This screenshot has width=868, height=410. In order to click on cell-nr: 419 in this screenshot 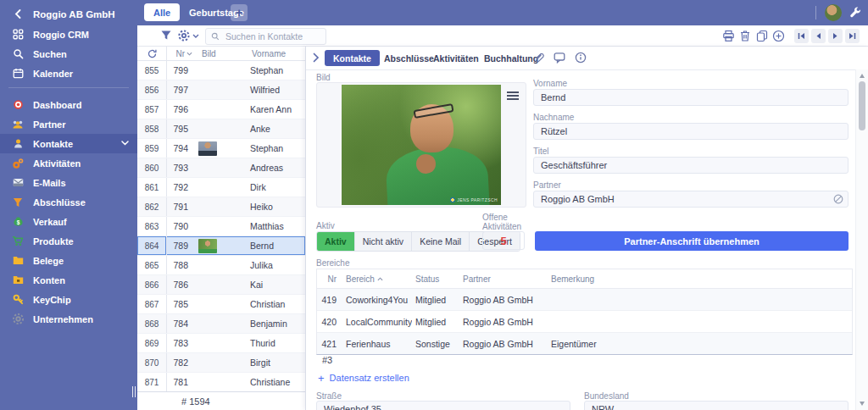, I will do `click(329, 300)`.